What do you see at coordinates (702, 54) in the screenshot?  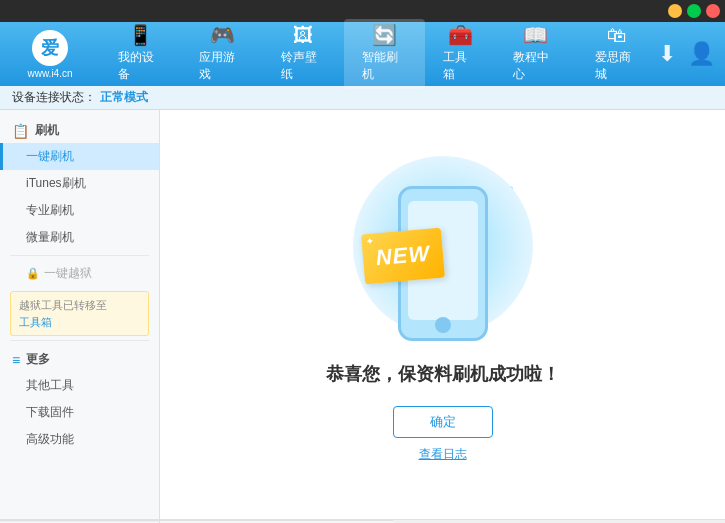 I see `user-btn: 👤` at bounding box center [702, 54].